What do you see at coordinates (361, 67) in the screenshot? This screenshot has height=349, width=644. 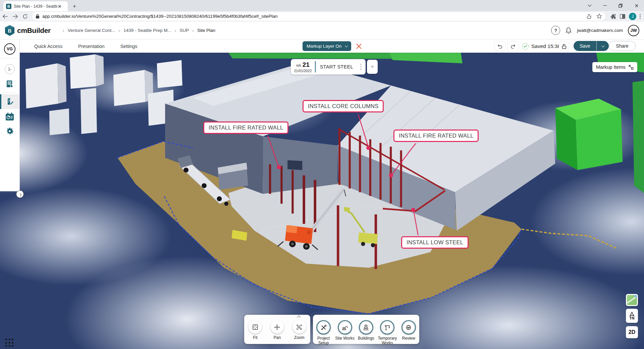 I see `timeline-menu-icon` at bounding box center [361, 67].